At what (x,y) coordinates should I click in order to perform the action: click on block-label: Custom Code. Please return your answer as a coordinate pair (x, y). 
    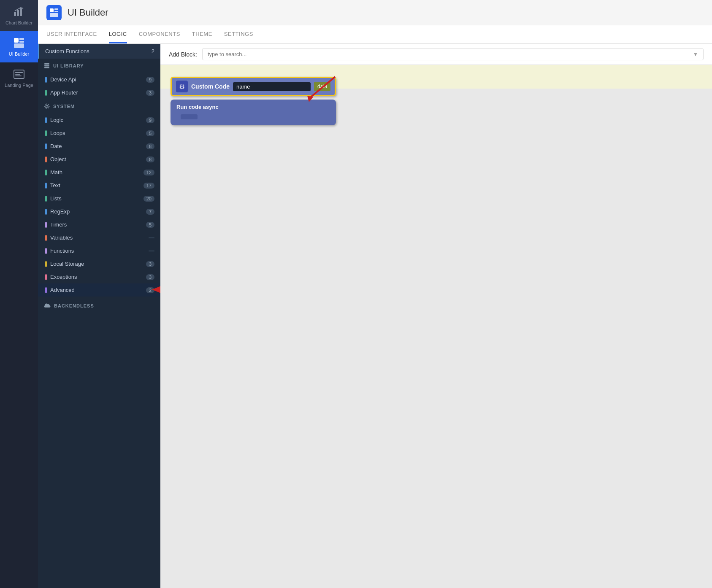
    Looking at the image, I should click on (210, 86).